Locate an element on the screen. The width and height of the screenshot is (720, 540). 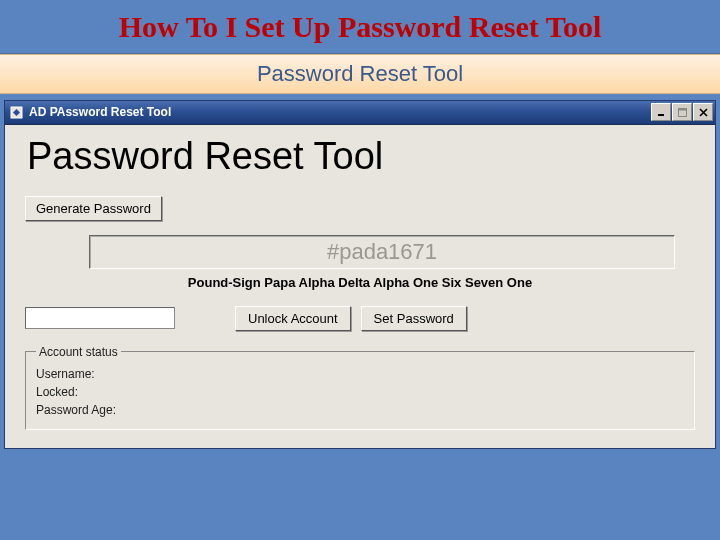
slide-title-bar: How To I Set Up Password Reset Tool is located at coordinates (360, 27).